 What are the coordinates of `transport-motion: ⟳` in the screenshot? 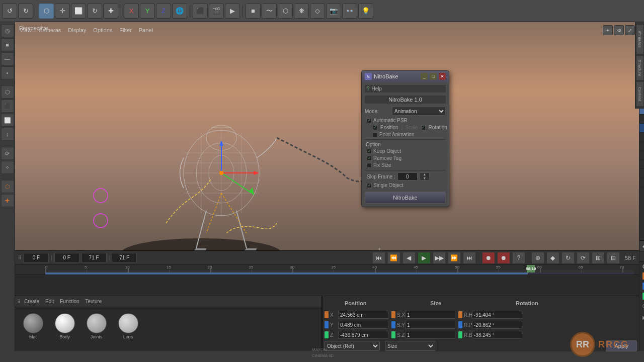 It's located at (583, 258).